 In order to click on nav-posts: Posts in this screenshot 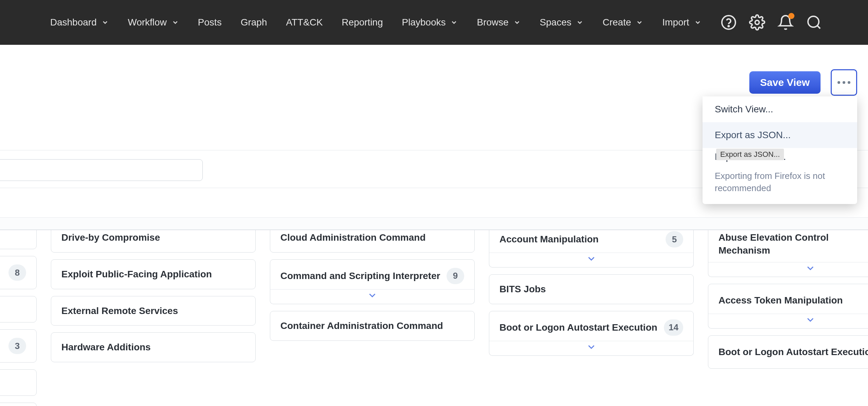, I will do `click(210, 22)`.